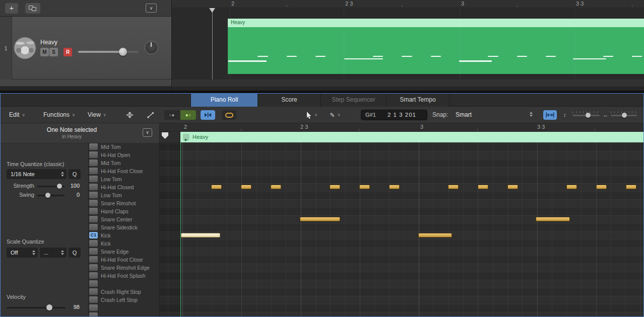  Describe the element at coordinates (550, 115) in the screenshot. I see `zoom-to-fit-button` at that location.